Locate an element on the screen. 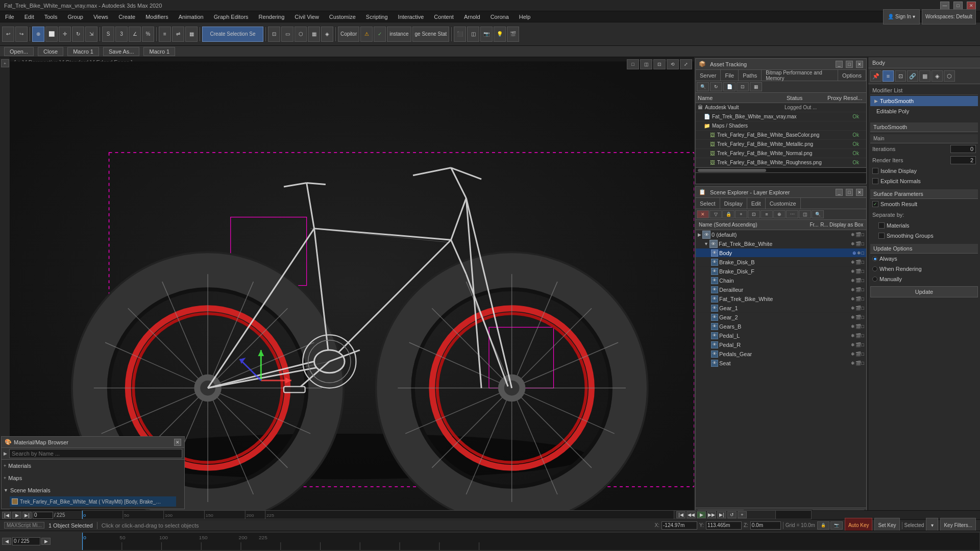 This screenshot has height=551, width=980. mat-materials-header: + Materials is located at coordinates (93, 466).